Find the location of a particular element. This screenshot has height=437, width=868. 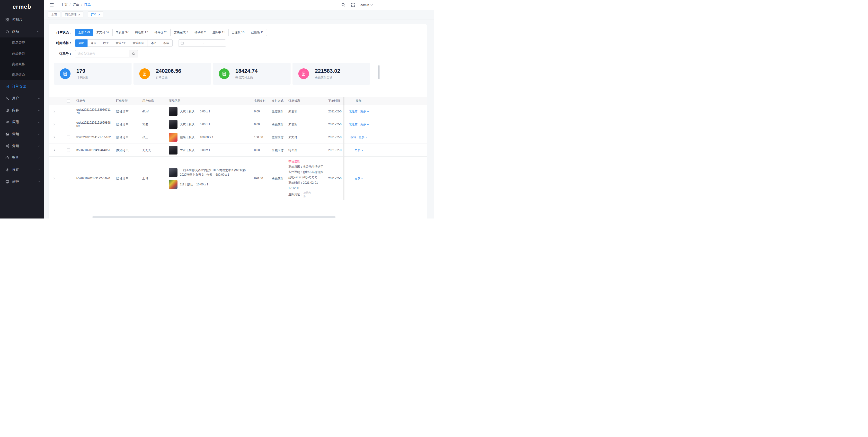

stat-wechat-amount: 18424.74 微信支付金额 is located at coordinates (252, 74).